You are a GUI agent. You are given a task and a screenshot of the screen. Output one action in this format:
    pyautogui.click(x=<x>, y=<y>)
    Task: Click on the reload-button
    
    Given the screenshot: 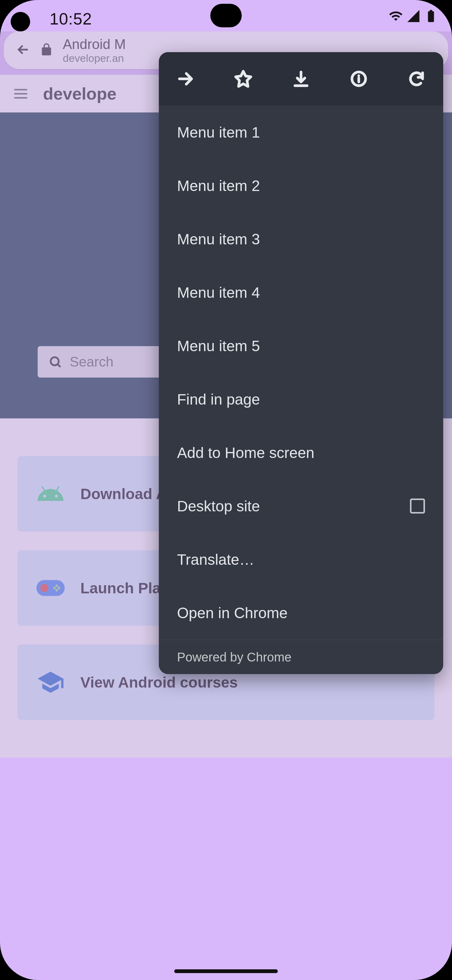 What is the action you would take?
    pyautogui.click(x=417, y=79)
    